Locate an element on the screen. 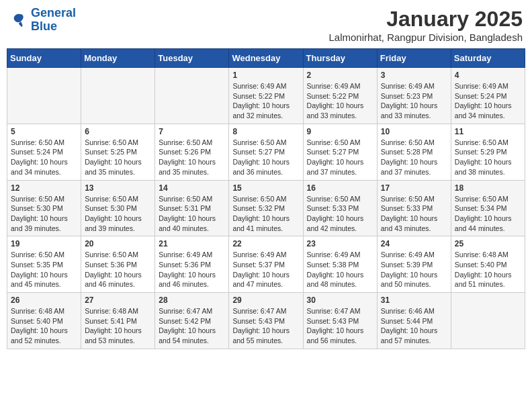  day-info: Sunrise: 6:50 AM Sunset: 5:24 PM Dayligh… is located at coordinates (44, 157).